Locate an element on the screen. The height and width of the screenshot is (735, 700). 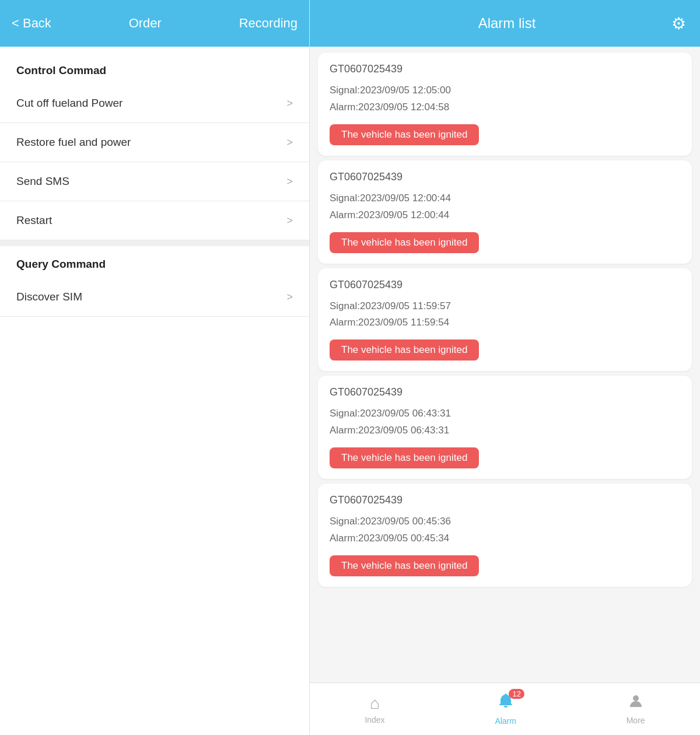
alarm-device-3: GT0607025439 is located at coordinates (505, 392).